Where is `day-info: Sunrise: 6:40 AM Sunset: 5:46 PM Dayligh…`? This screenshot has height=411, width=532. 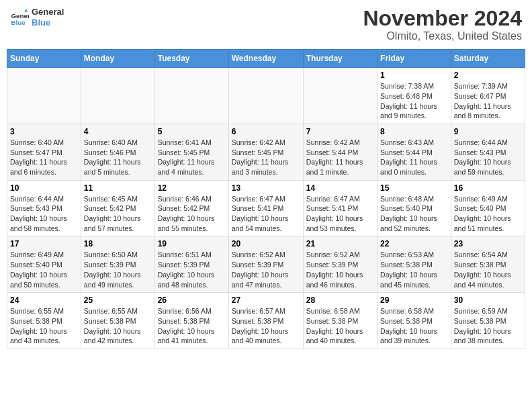
day-info: Sunrise: 6:40 AM Sunset: 5:46 PM Dayligh… is located at coordinates (118, 157).